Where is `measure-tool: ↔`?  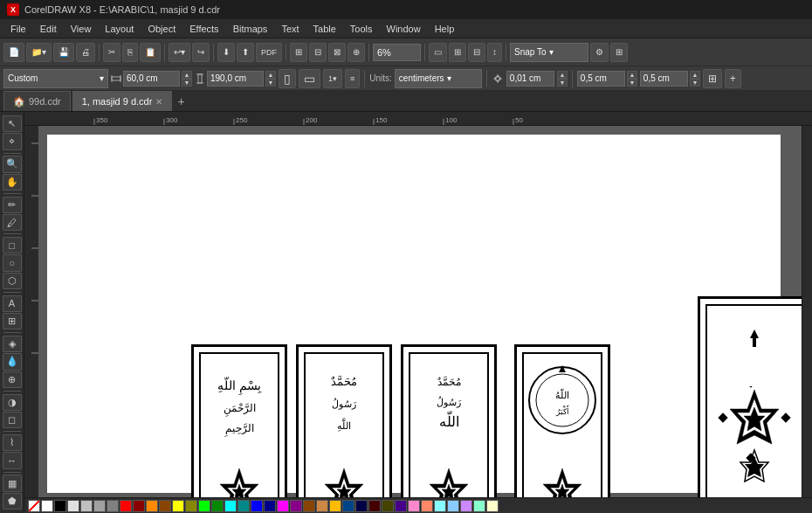 measure-tool: ↔ is located at coordinates (12, 460).